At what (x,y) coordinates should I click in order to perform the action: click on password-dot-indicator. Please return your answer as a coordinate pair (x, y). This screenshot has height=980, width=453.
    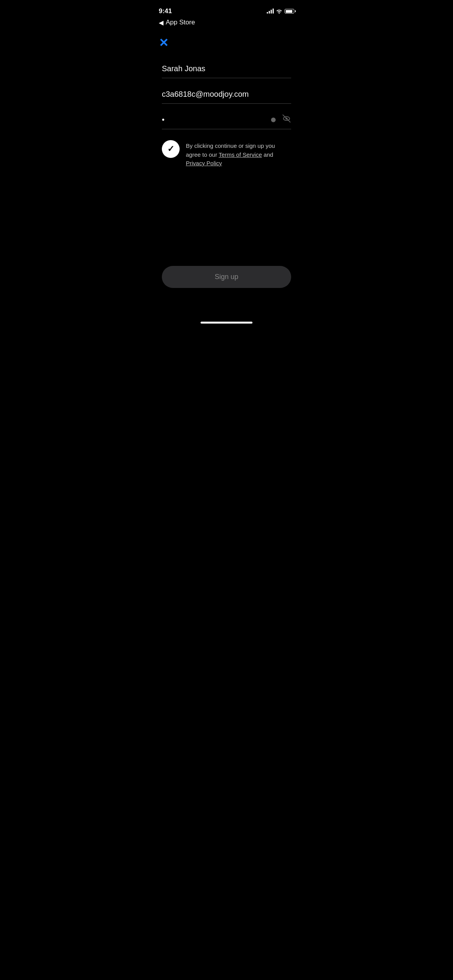
    Looking at the image, I should click on (273, 120).